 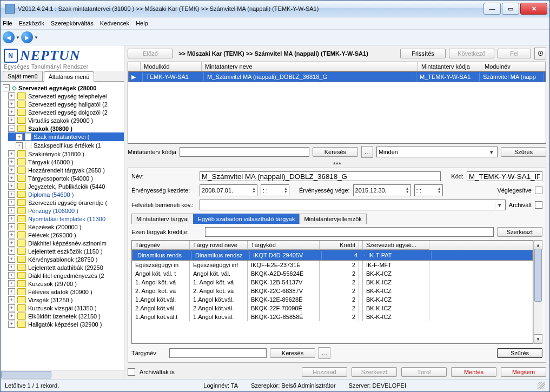 What do you see at coordinates (66, 104) in the screenshot?
I see `tree-item: +Szervezeti egység hallgatói (2` at bounding box center [66, 104].